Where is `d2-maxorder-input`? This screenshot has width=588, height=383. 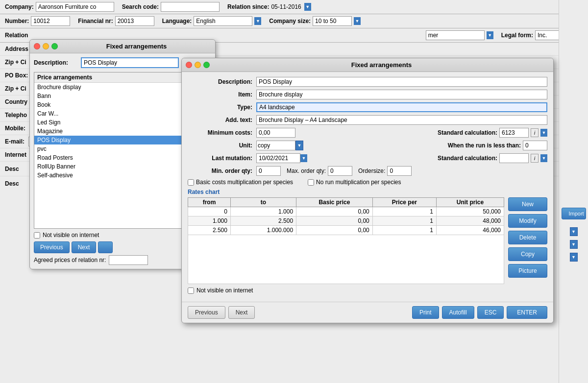
d2-maxorder-input is located at coordinates (340, 171).